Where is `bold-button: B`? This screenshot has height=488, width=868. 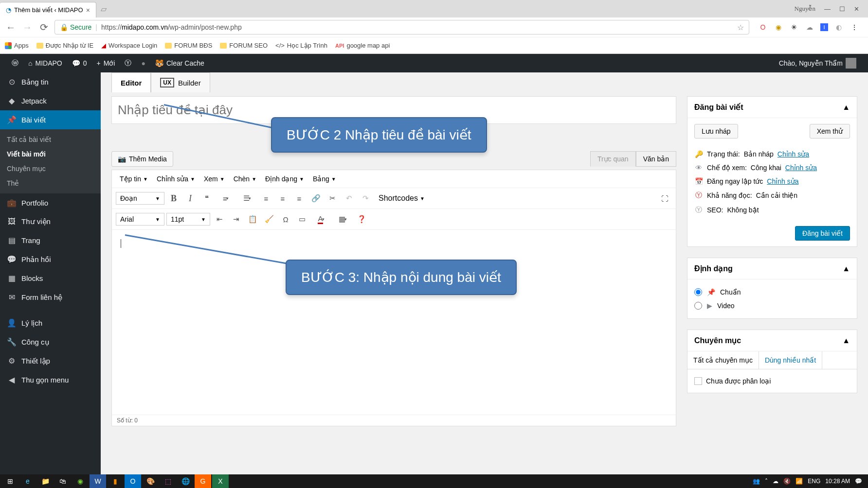
bold-button: B is located at coordinates (174, 198).